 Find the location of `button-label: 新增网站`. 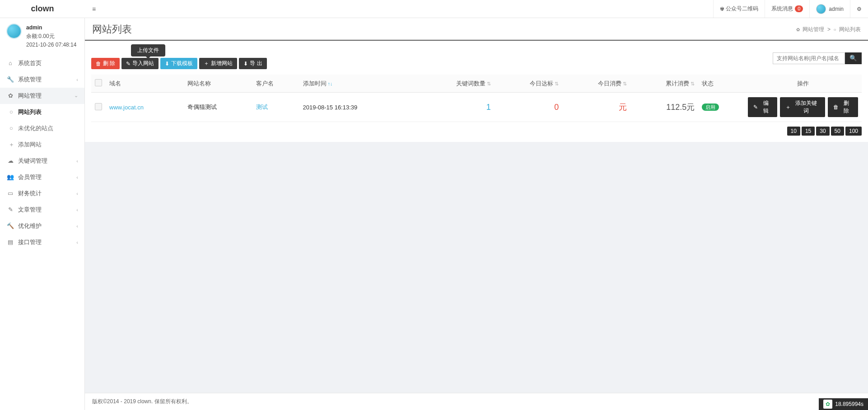

button-label: 新增网站 is located at coordinates (222, 63).